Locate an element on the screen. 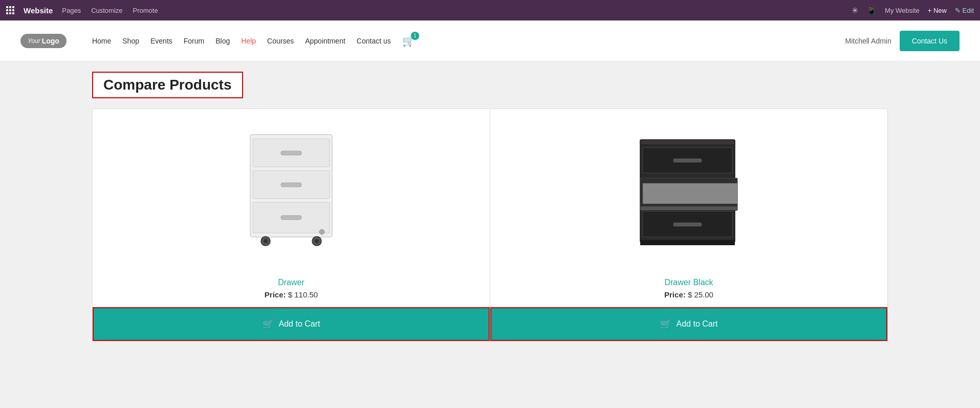 Image resolution: width=980 pixels, height=408 pixels. promote-link: Promote is located at coordinates (145, 10).